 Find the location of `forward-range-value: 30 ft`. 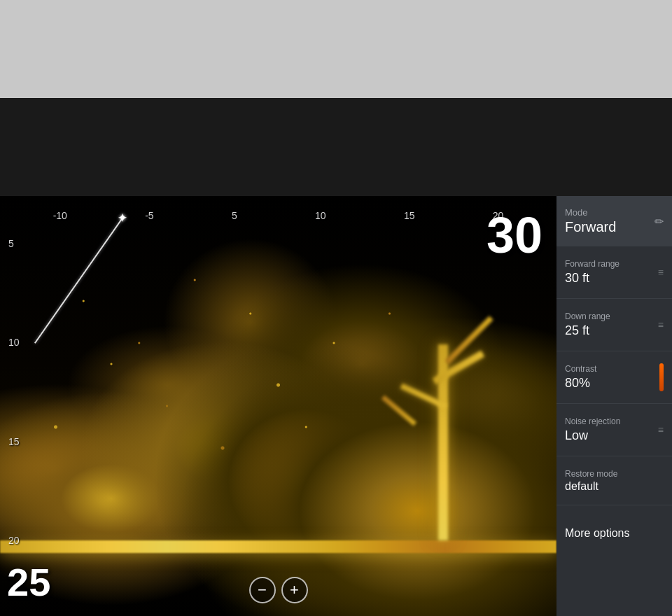

forward-range-value: 30 ft is located at coordinates (592, 279).